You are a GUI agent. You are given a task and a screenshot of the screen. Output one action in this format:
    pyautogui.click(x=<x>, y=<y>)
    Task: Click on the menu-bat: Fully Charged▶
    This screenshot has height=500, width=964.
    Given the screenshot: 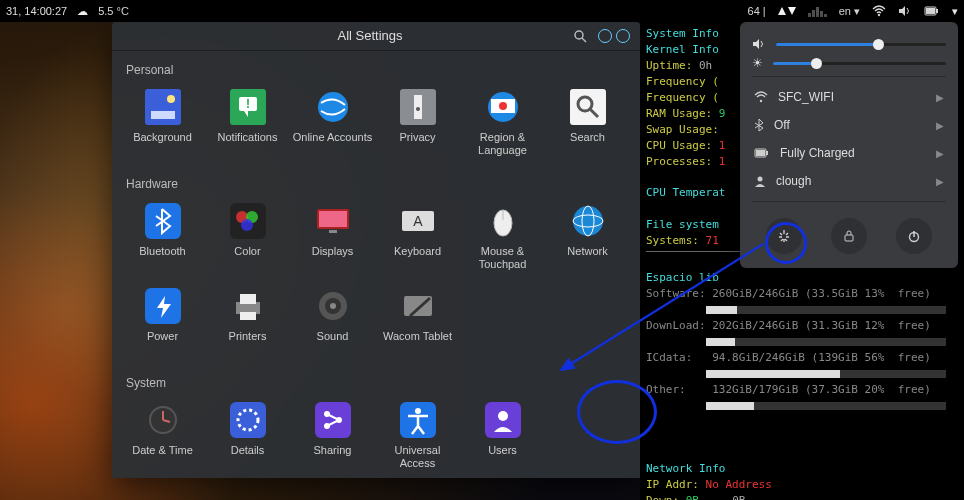 What is the action you would take?
    pyautogui.click(x=849, y=153)
    